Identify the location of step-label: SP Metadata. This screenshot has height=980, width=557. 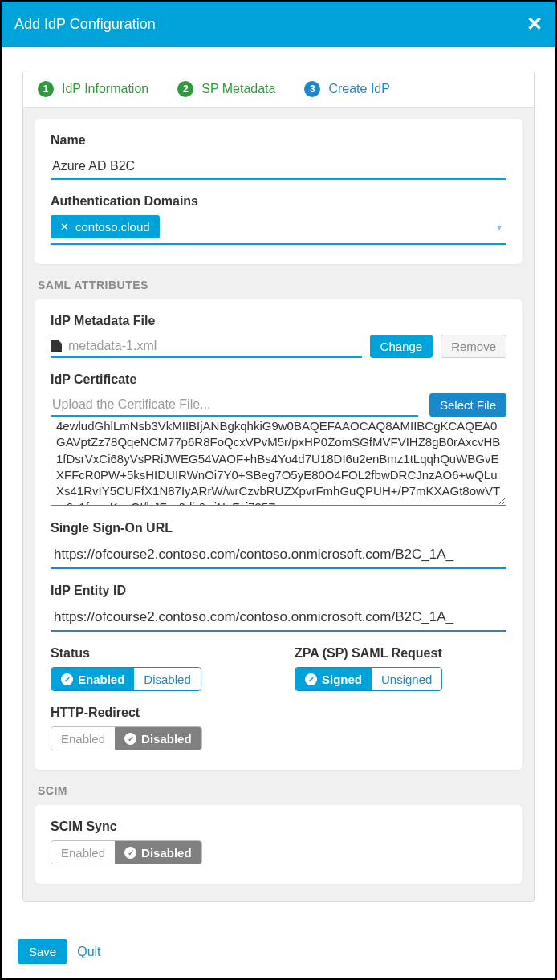
(238, 89).